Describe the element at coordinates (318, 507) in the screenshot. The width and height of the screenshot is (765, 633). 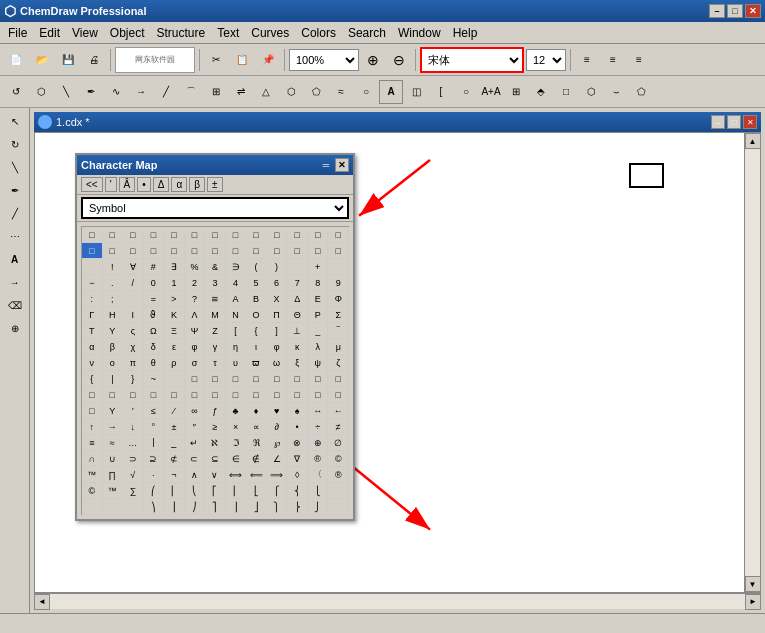
I see `char-cell: ⎭` at that location.